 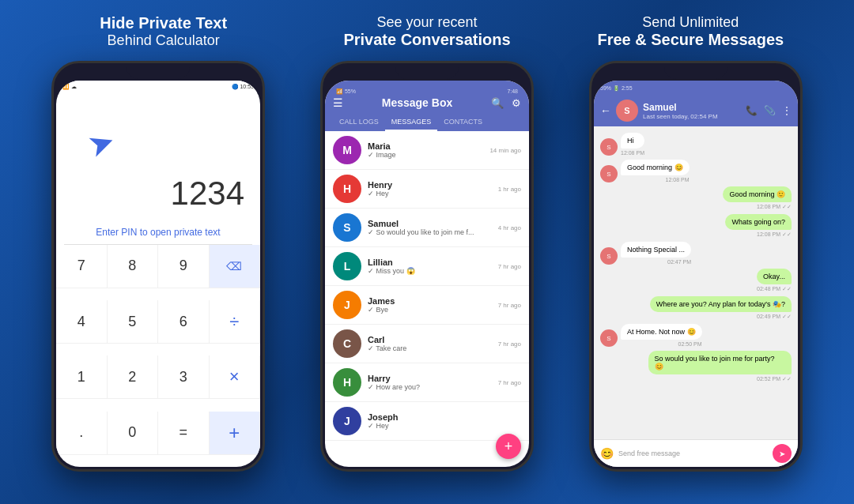 What do you see at coordinates (751, 111) in the screenshot?
I see `phone-icon: 📞` at bounding box center [751, 111].